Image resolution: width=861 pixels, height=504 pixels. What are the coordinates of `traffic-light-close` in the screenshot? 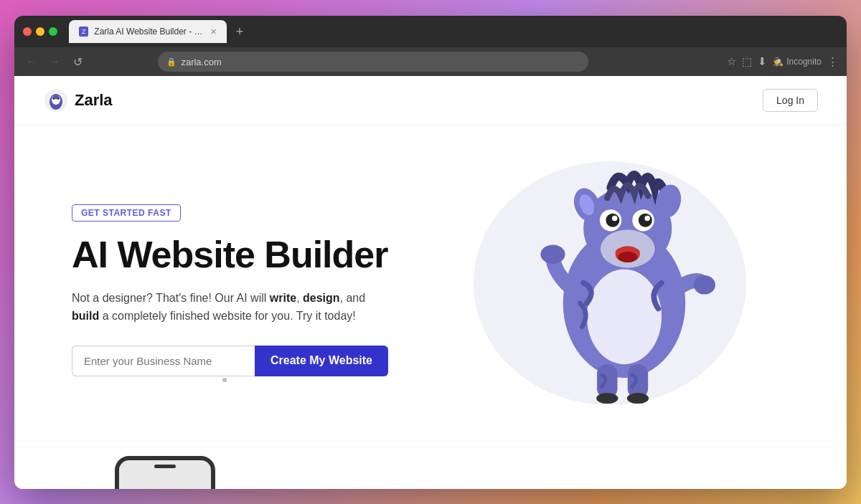 It's located at (27, 32).